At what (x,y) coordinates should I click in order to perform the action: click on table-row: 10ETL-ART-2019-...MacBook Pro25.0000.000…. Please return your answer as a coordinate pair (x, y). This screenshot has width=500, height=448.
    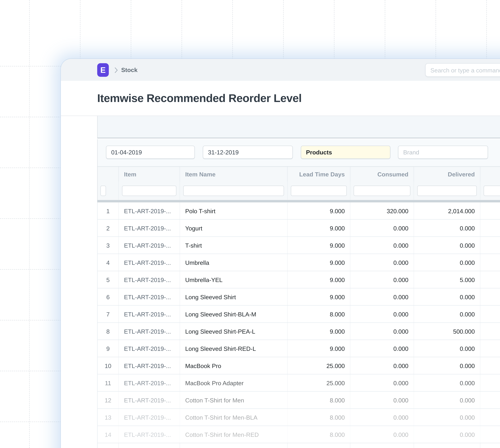
    Looking at the image, I should click on (299, 366).